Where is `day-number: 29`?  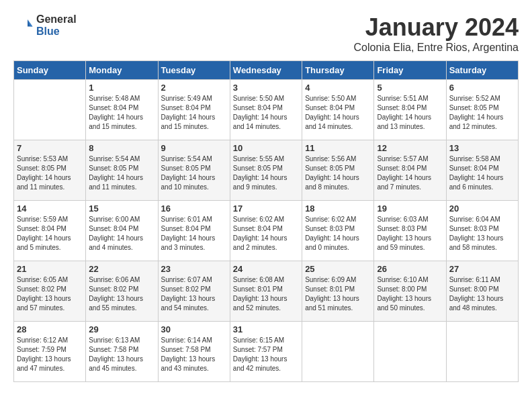
day-number: 29 is located at coordinates (122, 329).